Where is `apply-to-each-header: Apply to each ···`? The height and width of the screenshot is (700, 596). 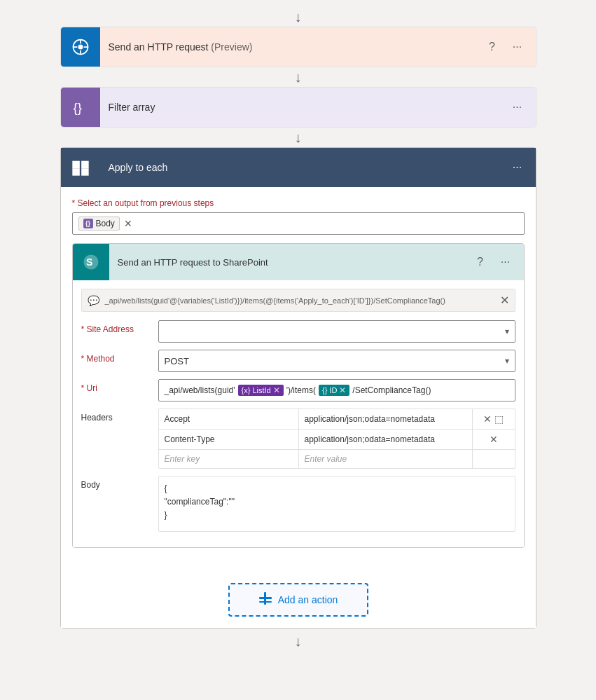
apply-to-each-header: Apply to each ··· is located at coordinates (298, 167).